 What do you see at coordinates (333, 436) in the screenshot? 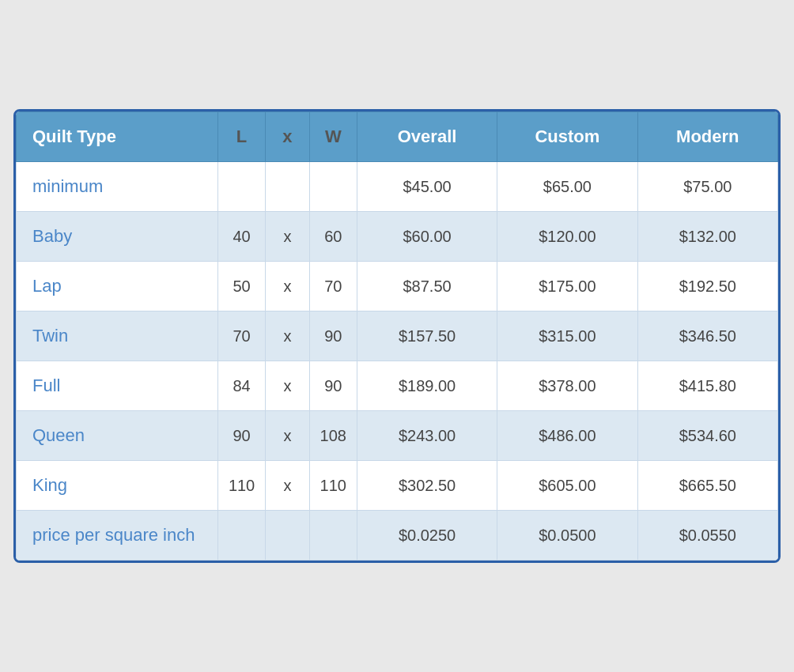
I see `cell-w: 108` at bounding box center [333, 436].